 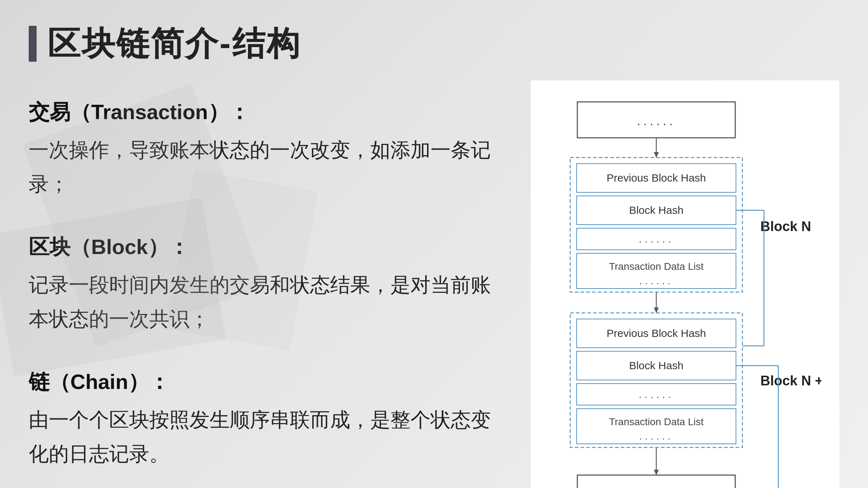 What do you see at coordinates (786, 226) in the screenshot?
I see `svg-text: Block N` at bounding box center [786, 226].